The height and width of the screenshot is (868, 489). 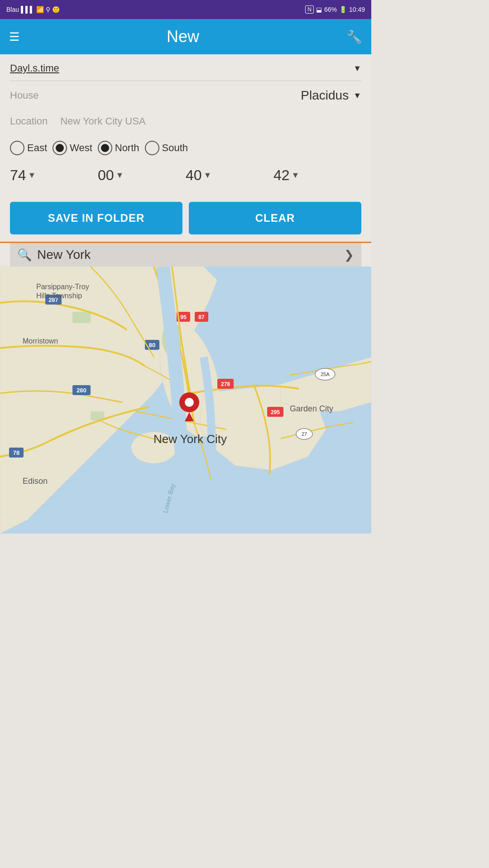 I want to click on house-dropdown-arrow: ▼, so click(x=357, y=96).